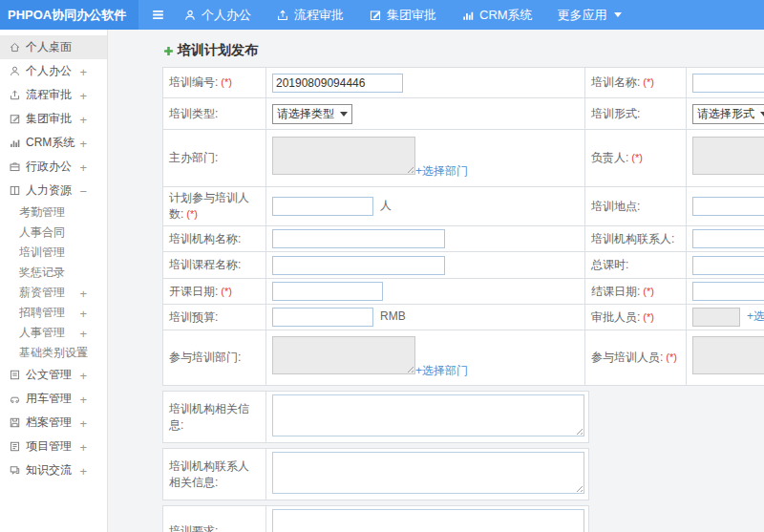 Image resolution: width=764 pixels, height=532 pixels. I want to click on sidebar-item-document-mgmt: 公文管理+, so click(53, 374).